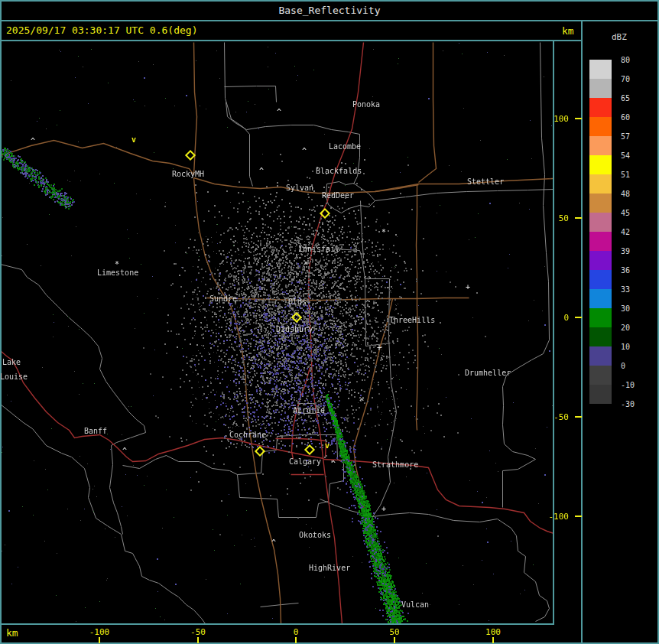  I want to click on city-label-cochrane: Cochrane, so click(248, 434).